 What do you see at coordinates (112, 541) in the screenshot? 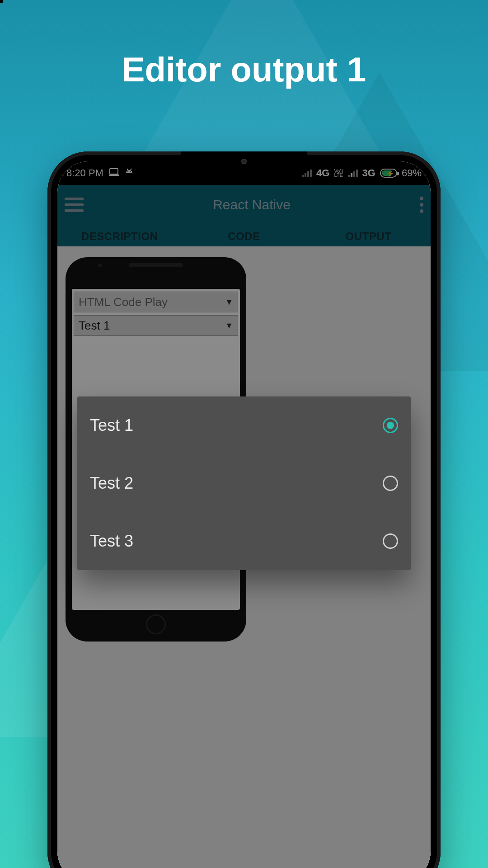
I see `picker-option-label: Test 3` at bounding box center [112, 541].